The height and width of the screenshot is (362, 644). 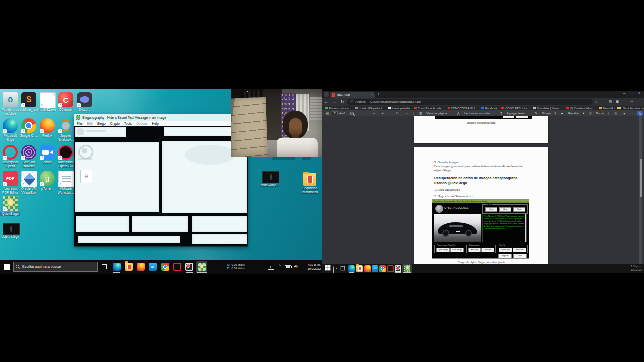 I want to click on menu-edit: Edit, so click(x=90, y=124).